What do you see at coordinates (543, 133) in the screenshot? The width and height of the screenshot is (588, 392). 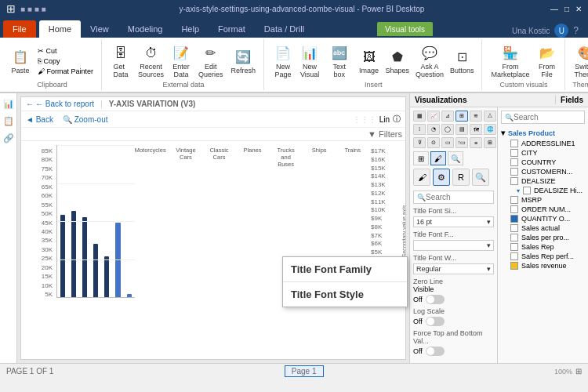 I see `sales-product-section-header: ▾ Sales Product` at bounding box center [543, 133].